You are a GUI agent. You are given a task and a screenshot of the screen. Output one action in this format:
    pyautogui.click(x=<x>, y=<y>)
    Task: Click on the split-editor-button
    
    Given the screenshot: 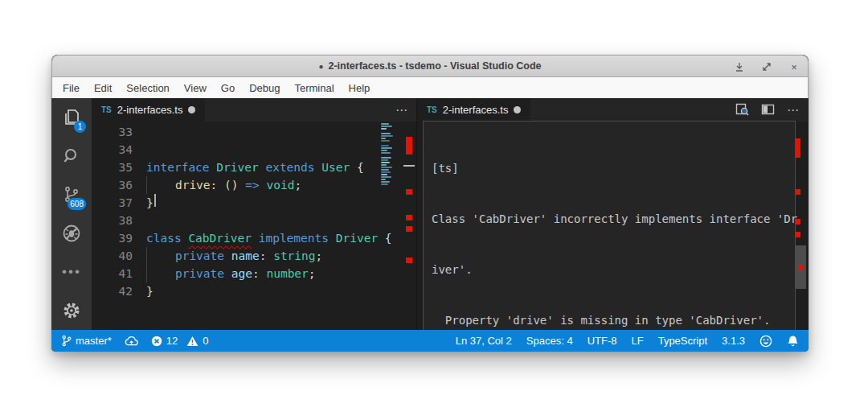 What is the action you would take?
    pyautogui.click(x=768, y=109)
    